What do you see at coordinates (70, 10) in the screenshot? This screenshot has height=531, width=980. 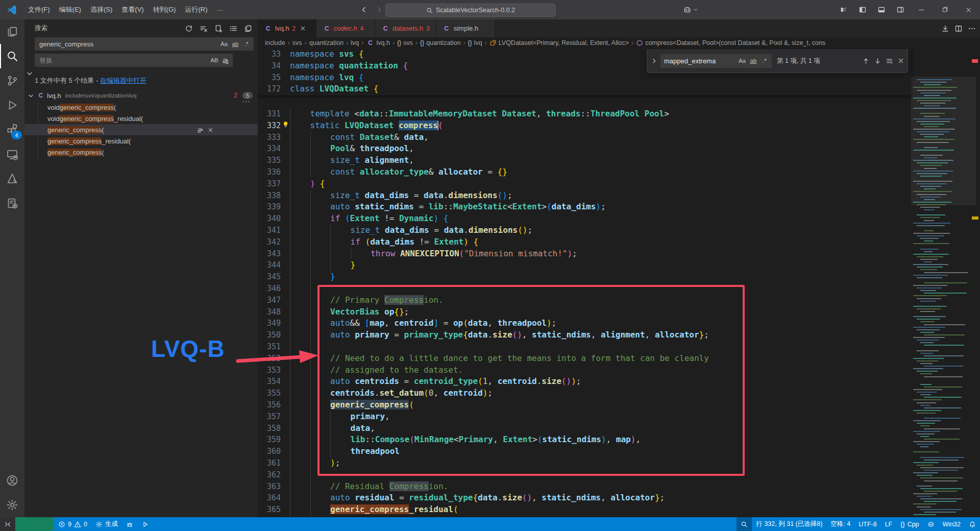 I see `menu-item-1: 编辑(E)` at bounding box center [70, 10].